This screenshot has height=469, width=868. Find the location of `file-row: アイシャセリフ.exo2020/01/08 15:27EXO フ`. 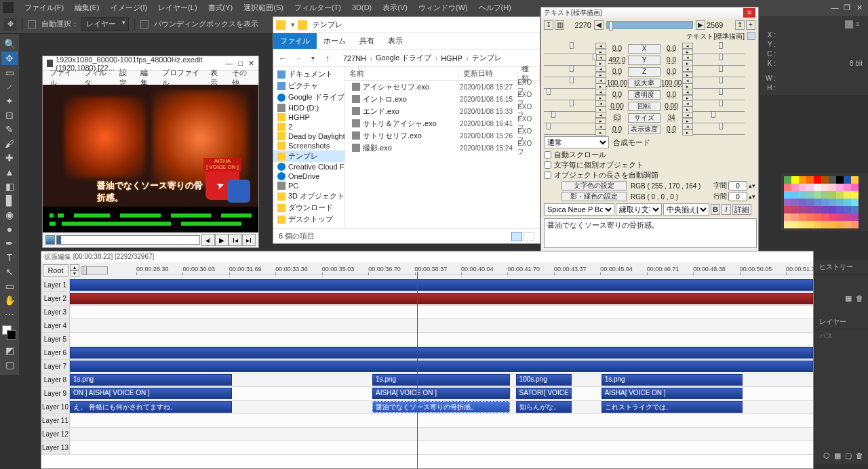

file-row: アイシャセリフ.exo2020/01/08 15:27EXO フ is located at coordinates (442, 87).